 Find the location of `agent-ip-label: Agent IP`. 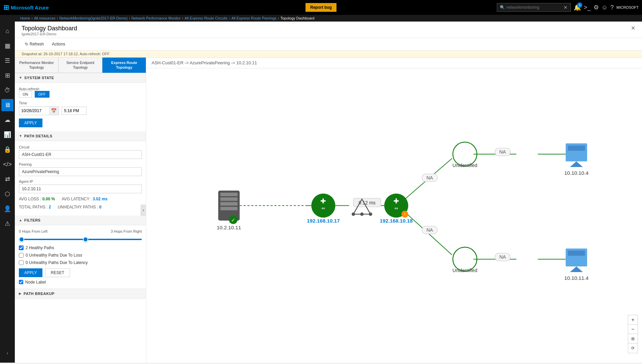

agent-ip-label: Agent IP is located at coordinates (80, 181).